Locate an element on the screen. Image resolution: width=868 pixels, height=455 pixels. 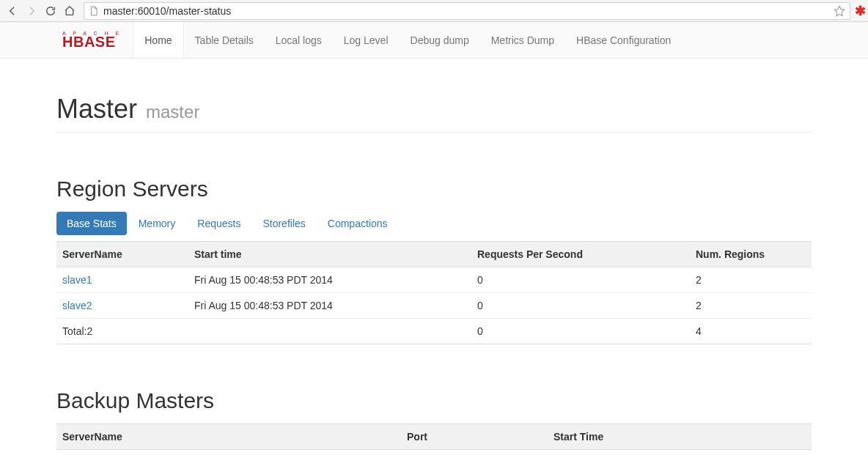
server-link-slave2: slave2 is located at coordinates (77, 306).